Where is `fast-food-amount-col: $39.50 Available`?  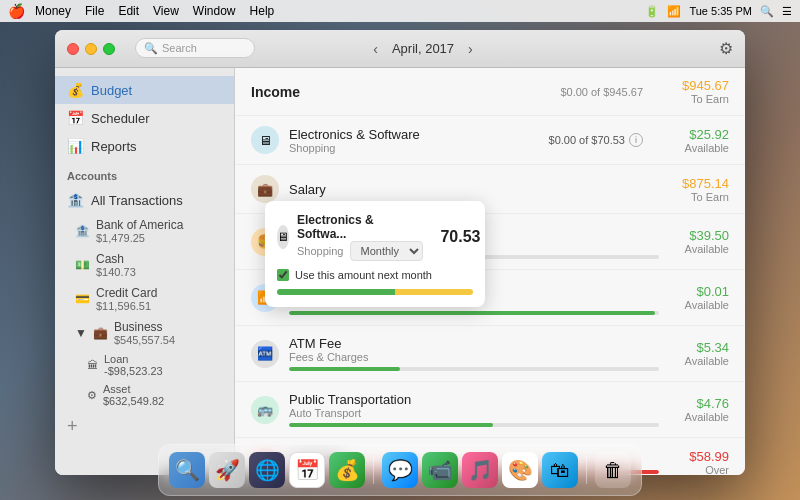
fast-food-amount-col: $39.50 Available is located at coordinates (694, 242).